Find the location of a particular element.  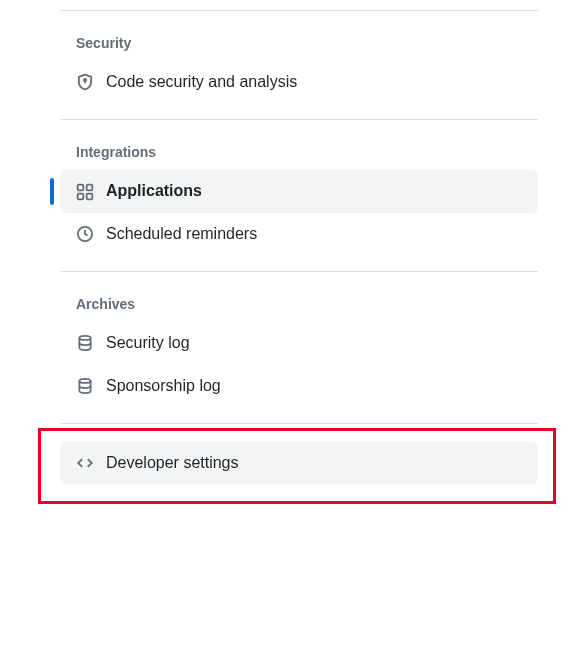

nav-item-label: Code security and analysis is located at coordinates (202, 82).